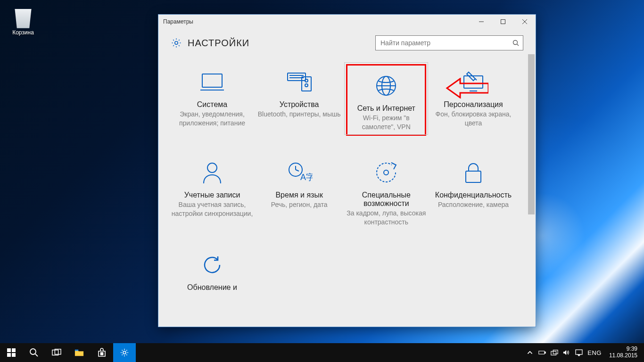 The width and height of the screenshot is (644, 362). What do you see at coordinates (212, 270) in the screenshot?
I see `tile-update: Обновление и` at bounding box center [212, 270].